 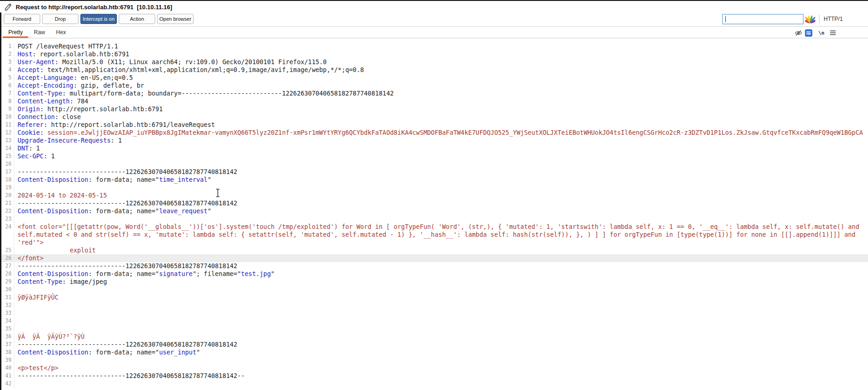 I want to click on action-button: Action, so click(x=137, y=19).